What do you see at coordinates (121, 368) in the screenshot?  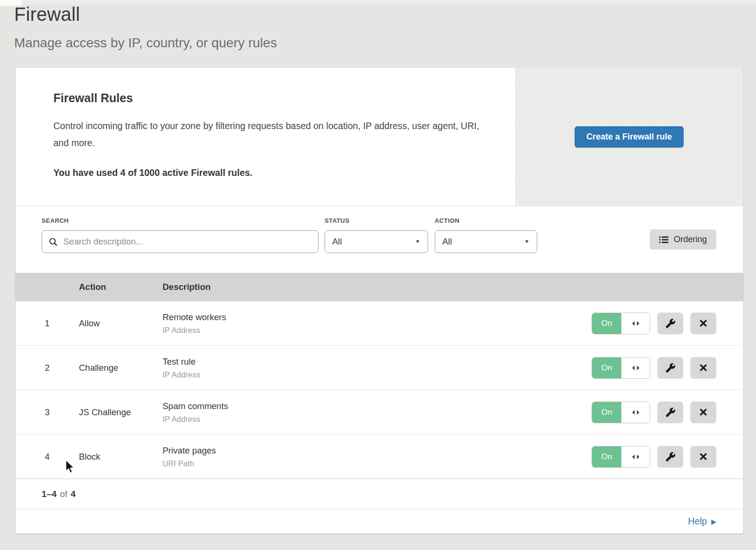 I see `rule-action: Challenge` at bounding box center [121, 368].